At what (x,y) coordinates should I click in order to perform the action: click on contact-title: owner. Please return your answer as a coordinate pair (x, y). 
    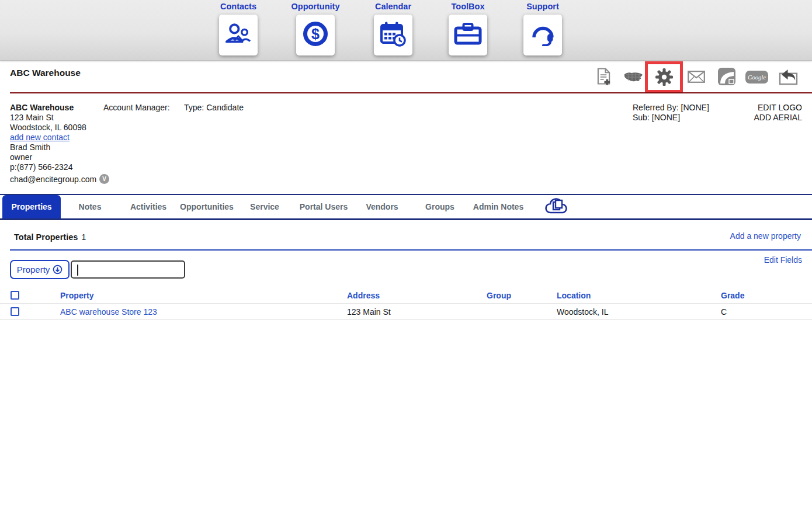
    Looking at the image, I should click on (21, 158).